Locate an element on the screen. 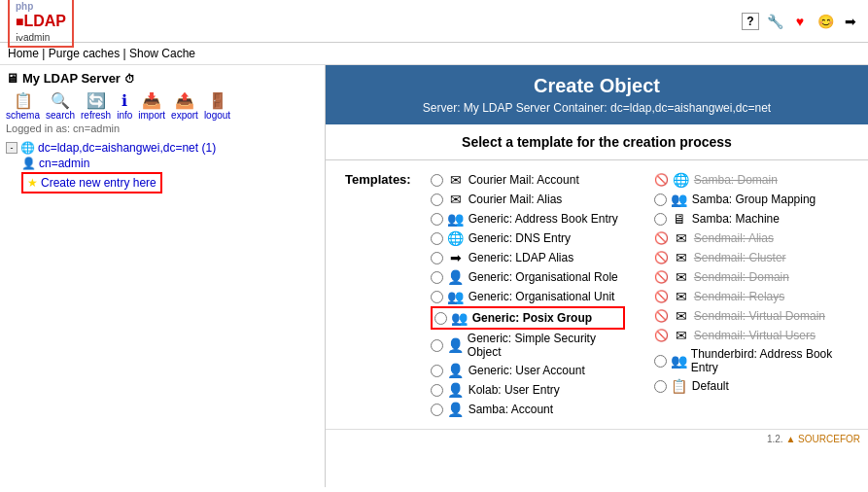 The image size is (868, 492). logo-admin-text: ⅳadmin is located at coordinates (33, 37).